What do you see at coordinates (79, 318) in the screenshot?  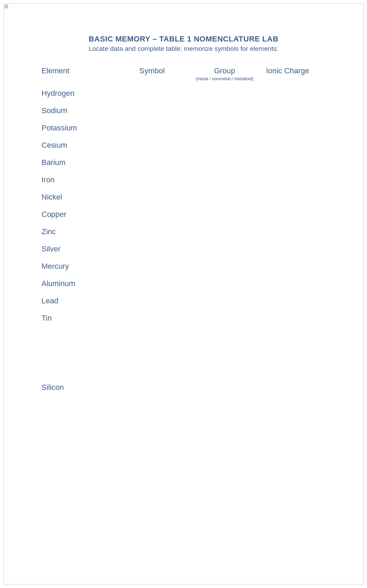 I see `element-name: Tin` at bounding box center [79, 318].